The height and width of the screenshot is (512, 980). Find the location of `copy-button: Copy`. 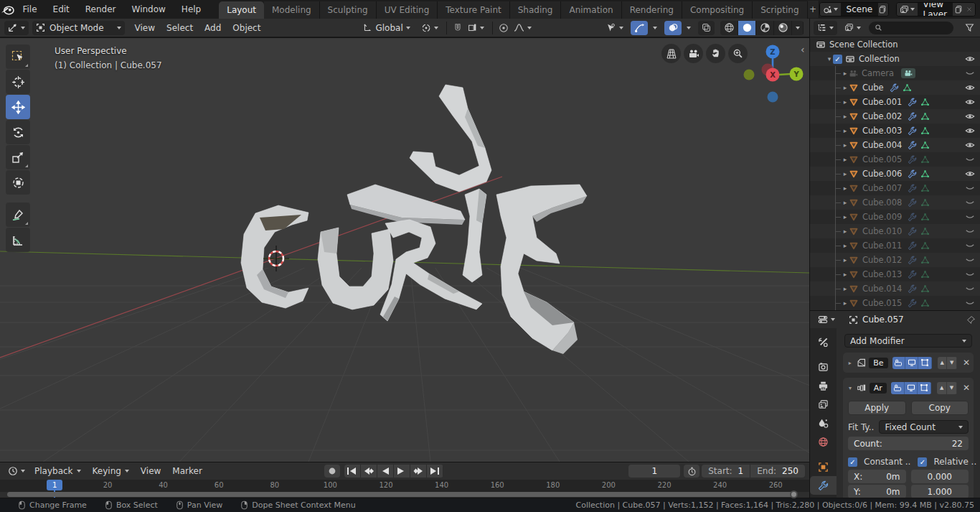

copy-button: Copy is located at coordinates (940, 408).